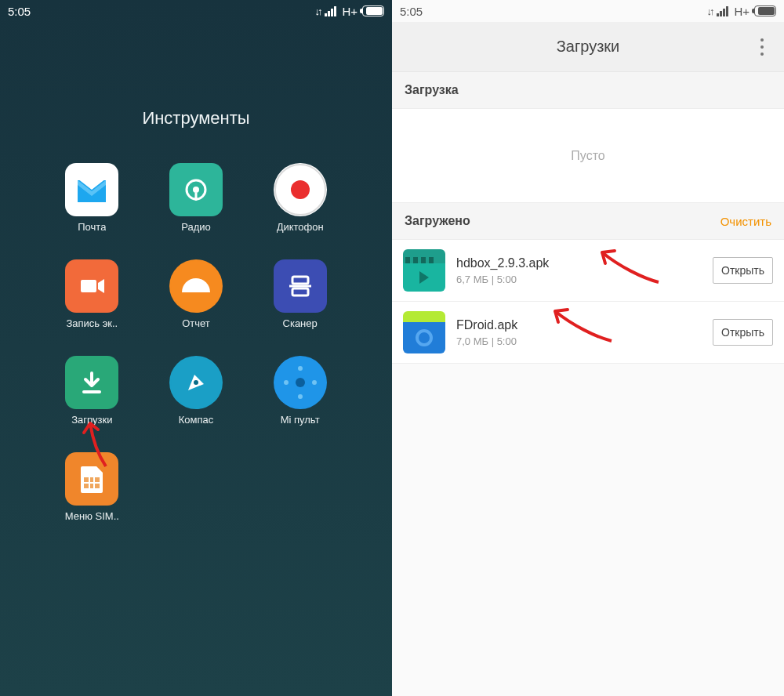  Describe the element at coordinates (300, 323) in the screenshot. I see `app-label: Сканер` at that location.